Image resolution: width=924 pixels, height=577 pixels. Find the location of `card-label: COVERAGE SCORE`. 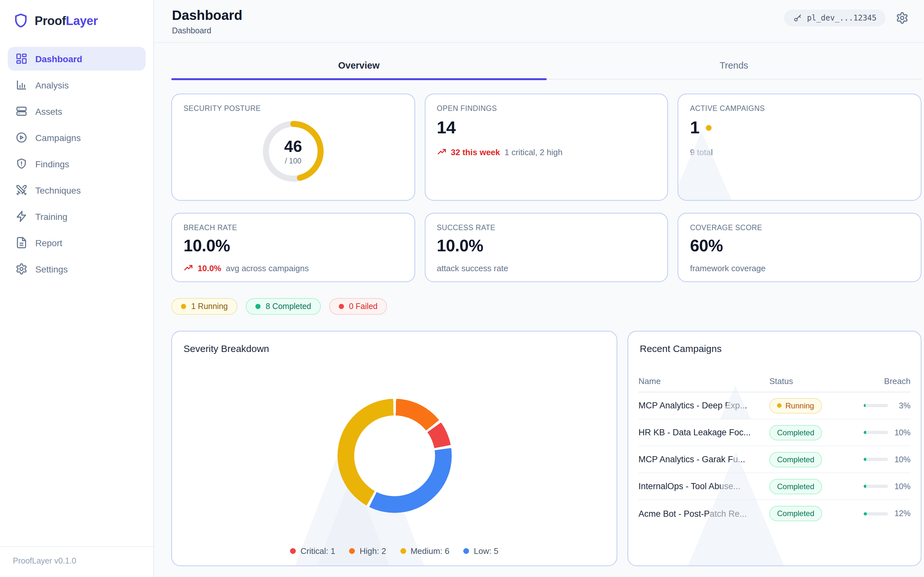

card-label: COVERAGE SCORE is located at coordinates (800, 227).